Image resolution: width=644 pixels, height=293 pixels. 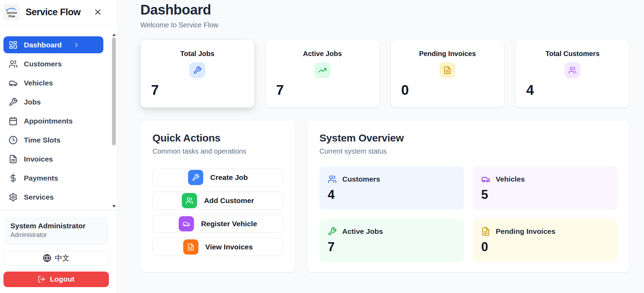 I want to click on logo-text-line2: Flow, so click(x=12, y=16).